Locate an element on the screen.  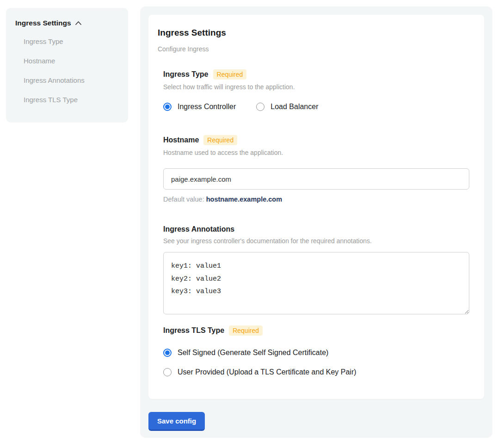
radio-self-signed: Self Signed (Generate Self Signed Certif… is located at coordinates (316, 353).